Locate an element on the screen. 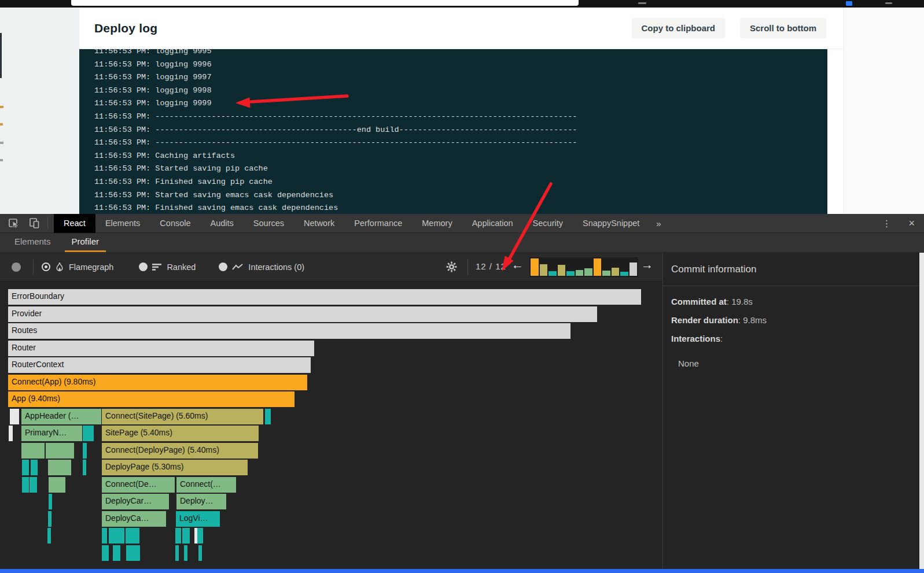 The height and width of the screenshot is (573, 924). commit-selector-chart is located at coordinates (584, 267).